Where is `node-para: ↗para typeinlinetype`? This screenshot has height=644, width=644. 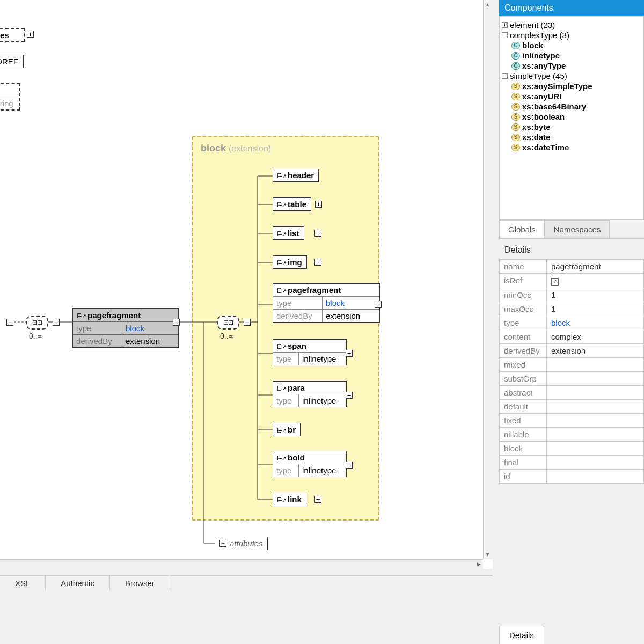
node-para: ↗para typeinlinetype is located at coordinates (310, 394).